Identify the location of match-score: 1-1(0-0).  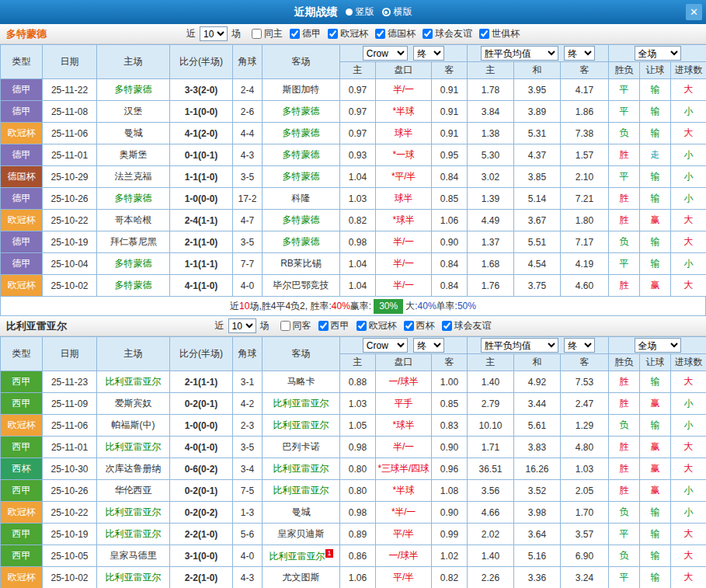
(202, 112).